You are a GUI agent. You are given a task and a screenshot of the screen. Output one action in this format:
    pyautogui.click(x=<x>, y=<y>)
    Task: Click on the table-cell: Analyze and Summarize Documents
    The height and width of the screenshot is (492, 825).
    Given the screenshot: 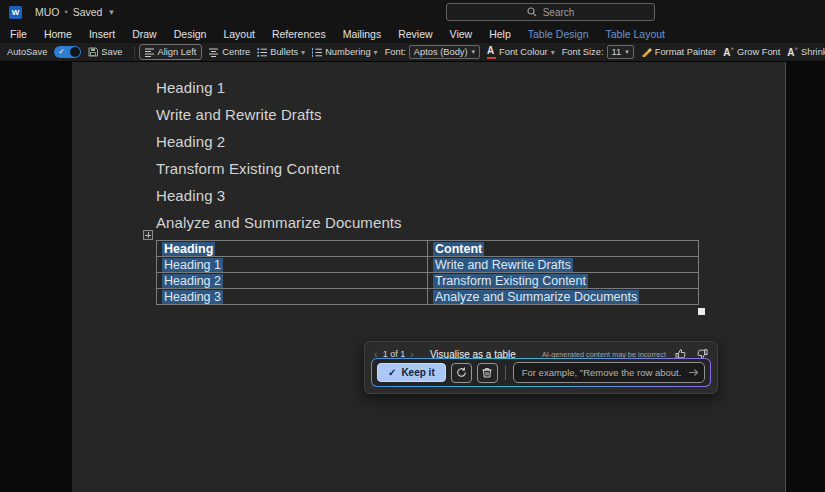 What is the action you would take?
    pyautogui.click(x=564, y=297)
    